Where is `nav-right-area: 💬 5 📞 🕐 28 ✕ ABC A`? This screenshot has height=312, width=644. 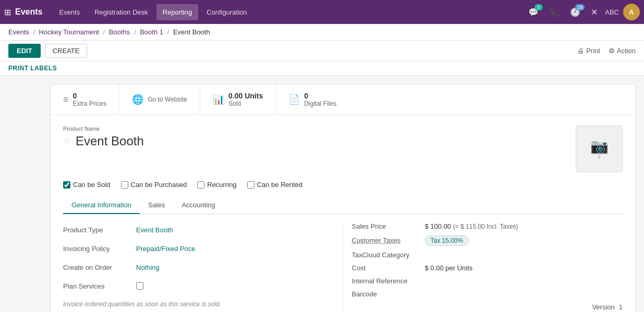 nav-right-area: 💬 5 📞 🕐 28 ✕ ABC A is located at coordinates (582, 12).